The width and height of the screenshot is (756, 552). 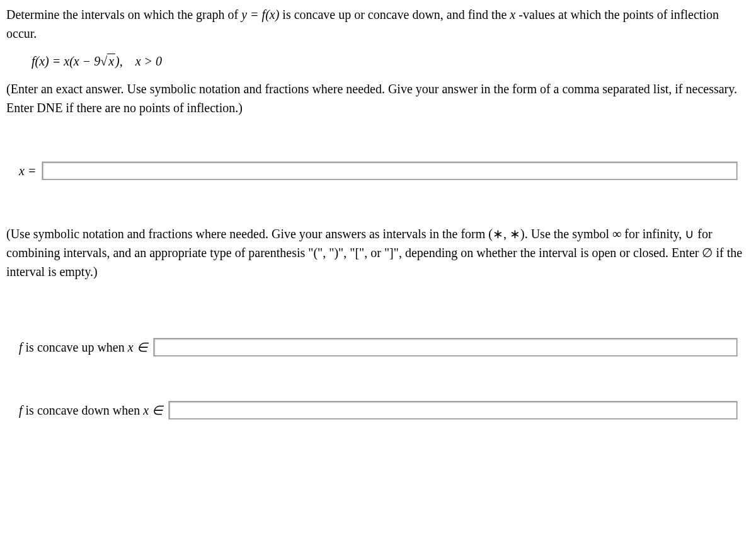 What do you see at coordinates (389, 171) in the screenshot?
I see `x-value-input` at bounding box center [389, 171].